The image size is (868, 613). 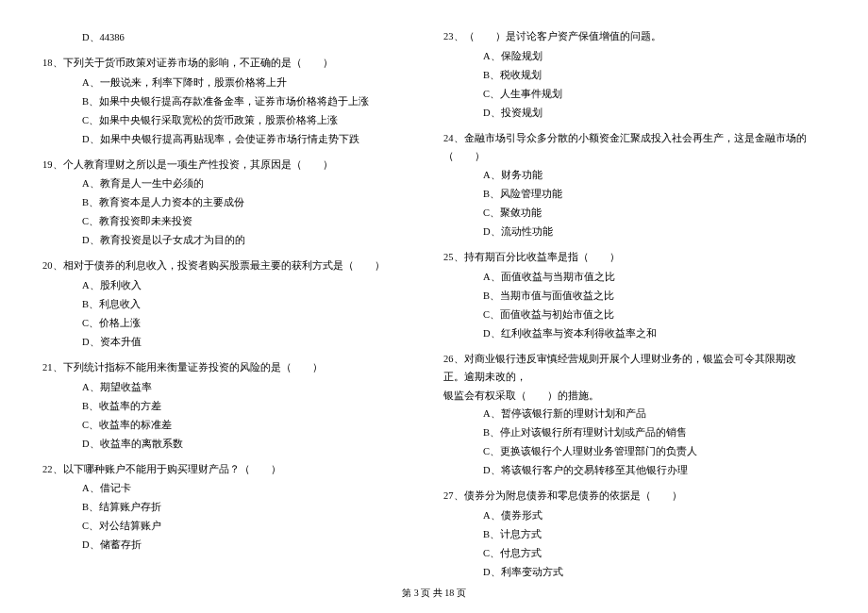 I want to click on q19-stem: 19、个人教育理财之所以是一项生产性投资，其原因是（ ）, so click(x=228, y=166).